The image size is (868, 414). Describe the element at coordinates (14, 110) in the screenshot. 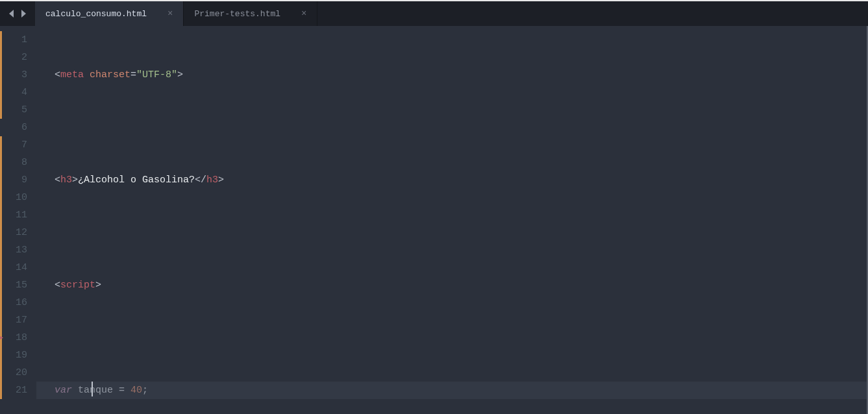

I see `line-number: 5` at that location.